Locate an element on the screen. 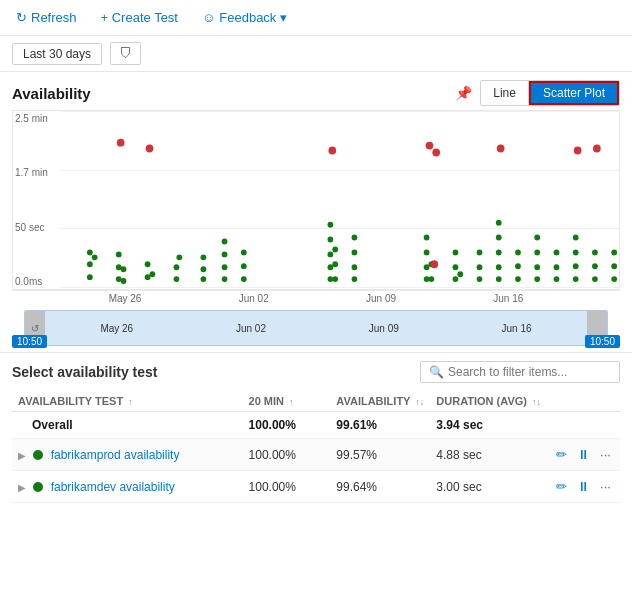  row1-name: ▶ fabrikamprod availability is located at coordinates (128, 455).